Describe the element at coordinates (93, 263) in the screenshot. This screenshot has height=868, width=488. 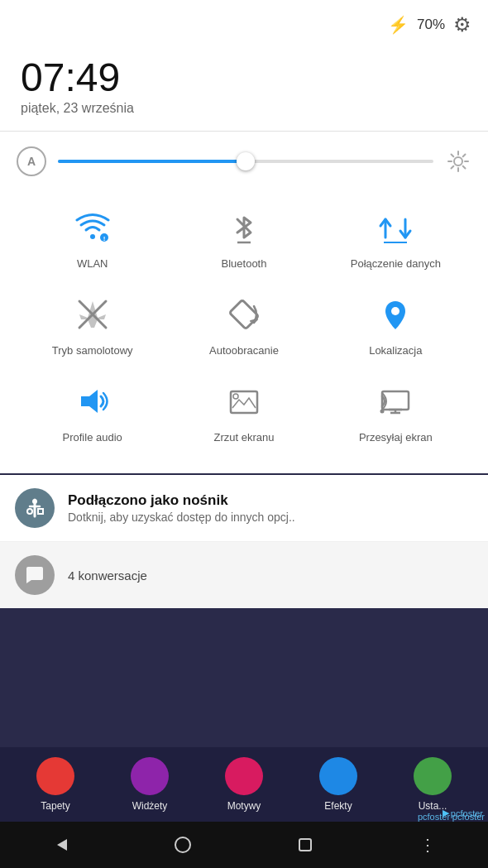
I see `wlan-label: WLAN` at that location.